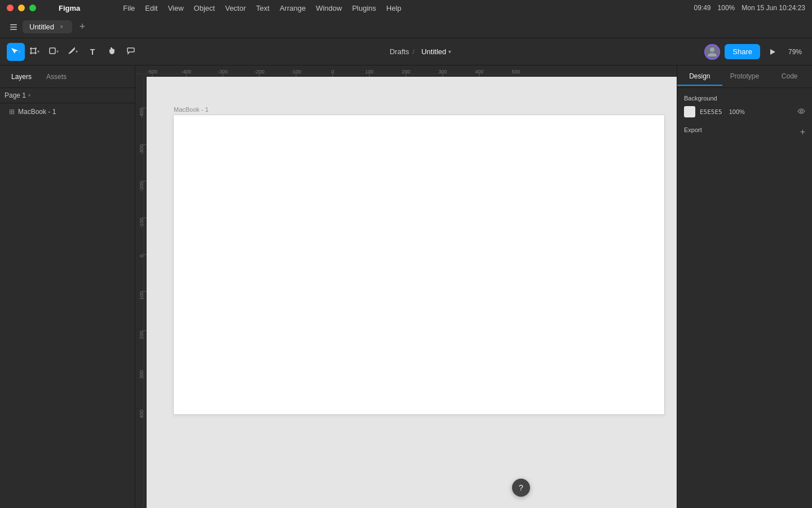 This screenshot has width=812, height=508. What do you see at coordinates (436, 52) in the screenshot?
I see `breadcrumb-file-title: Untitled ▾` at bounding box center [436, 52].